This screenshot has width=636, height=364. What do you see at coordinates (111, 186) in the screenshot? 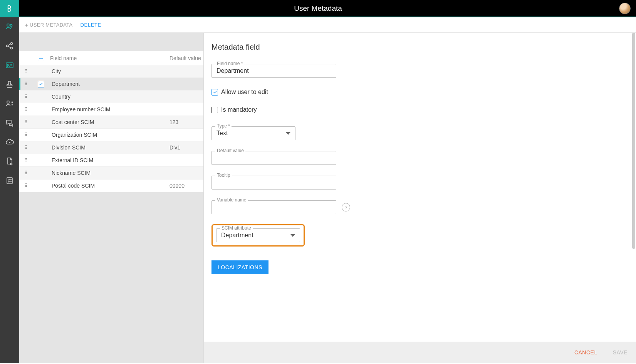
I see `table-row: ⠿Postal code SCIM00000` at bounding box center [111, 186].